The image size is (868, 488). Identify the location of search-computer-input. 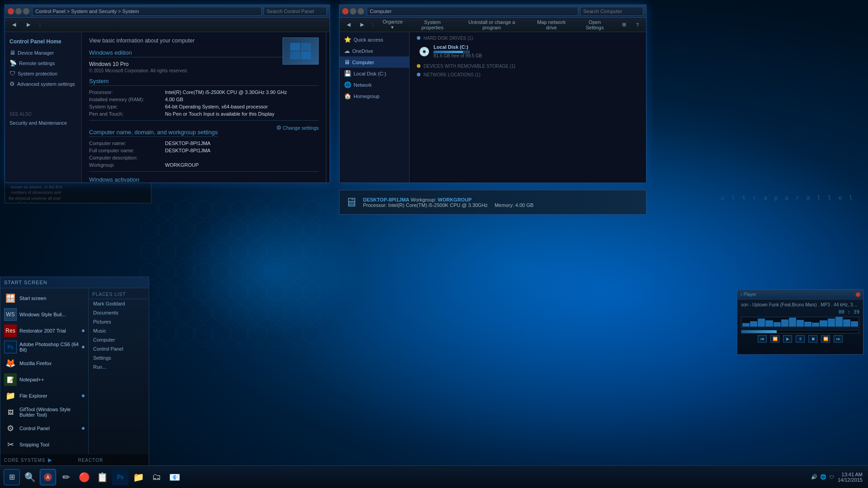
(612, 11).